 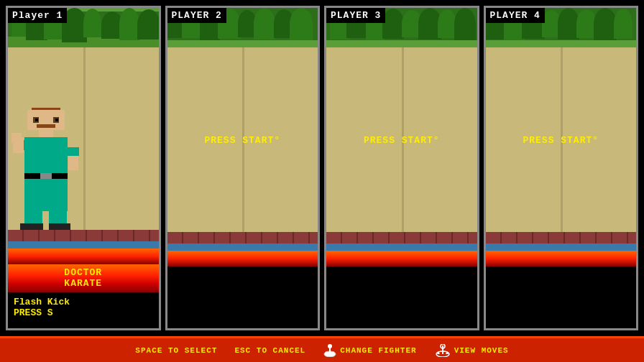 I want to click on player1-name-banner: DOCTORKARATE, so click(x=83, y=279).